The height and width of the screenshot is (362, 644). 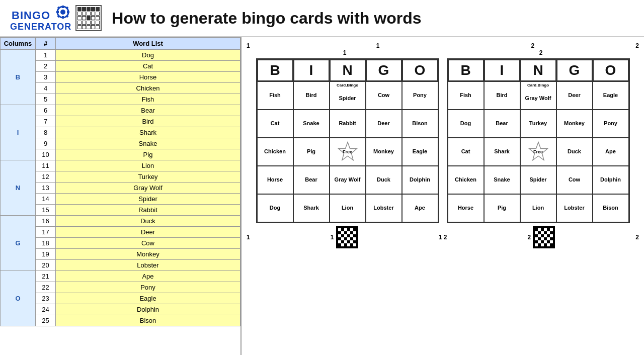 What do you see at coordinates (575, 208) in the screenshot?
I see `bingo-cell: Lobster` at bounding box center [575, 208].